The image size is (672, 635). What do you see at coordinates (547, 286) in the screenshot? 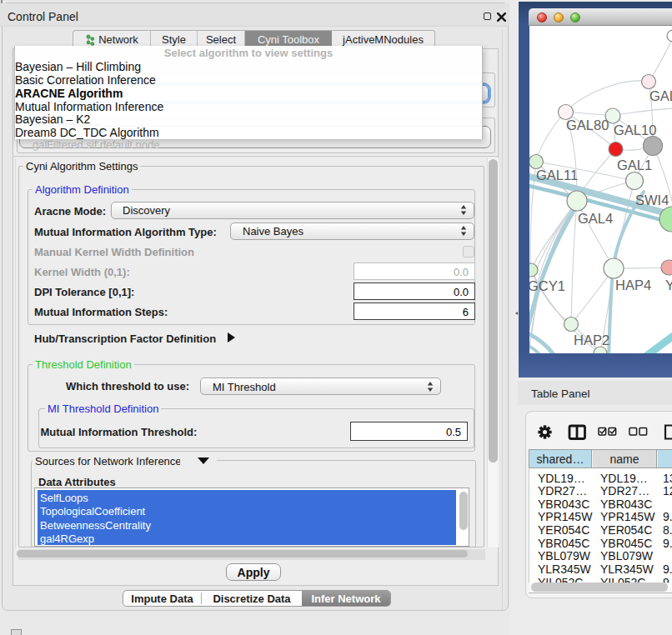
I see `svg-text: GCY1` at bounding box center [547, 286].